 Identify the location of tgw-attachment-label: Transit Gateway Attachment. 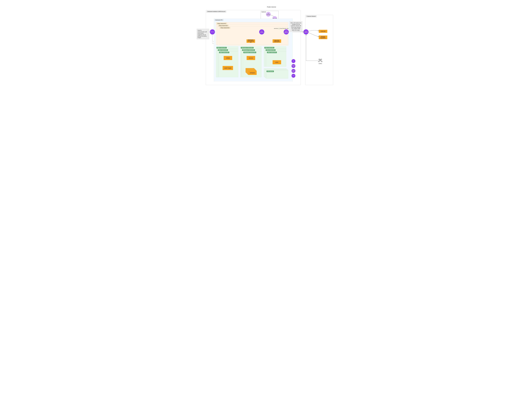
(286, 32).